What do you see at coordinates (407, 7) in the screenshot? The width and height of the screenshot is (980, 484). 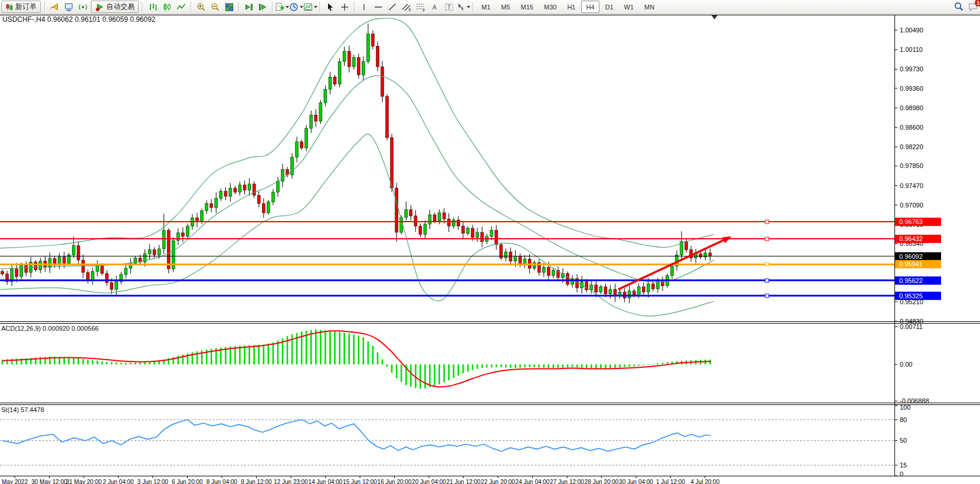 I see `equidistant-channel-button: E` at bounding box center [407, 7].